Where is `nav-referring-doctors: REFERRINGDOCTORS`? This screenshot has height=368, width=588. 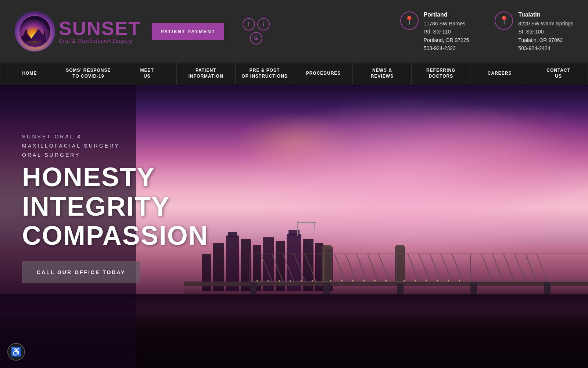 nav-referring-doctors: REFERRINGDOCTORS is located at coordinates (441, 74).